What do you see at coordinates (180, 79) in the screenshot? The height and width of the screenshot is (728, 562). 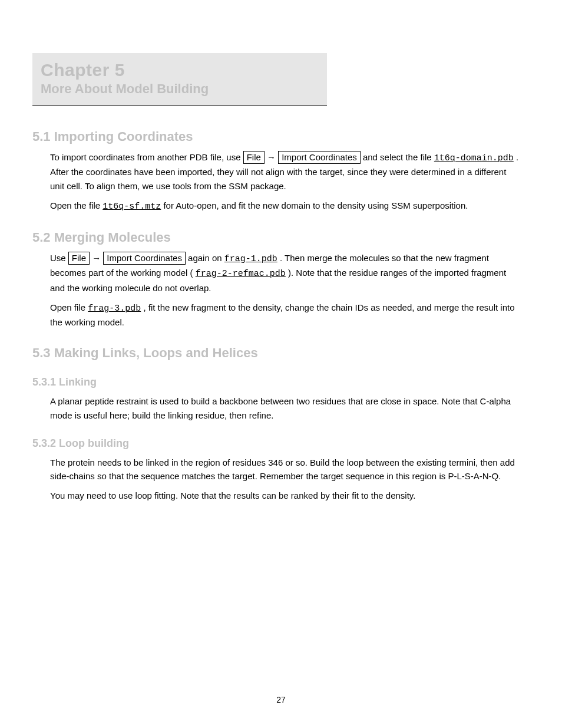 I see `chapter-heading-block: Chapter 5 More About Model Building` at bounding box center [180, 79].